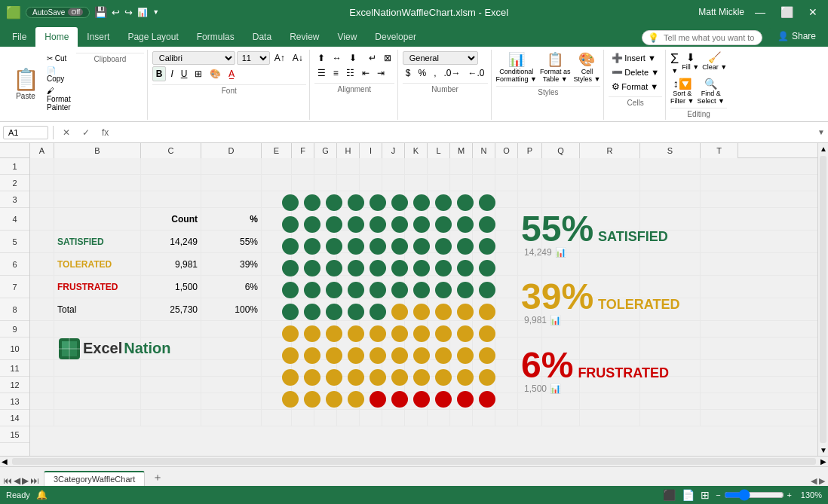  Describe the element at coordinates (326, 182) in the screenshot. I see `cell-G2` at that location.